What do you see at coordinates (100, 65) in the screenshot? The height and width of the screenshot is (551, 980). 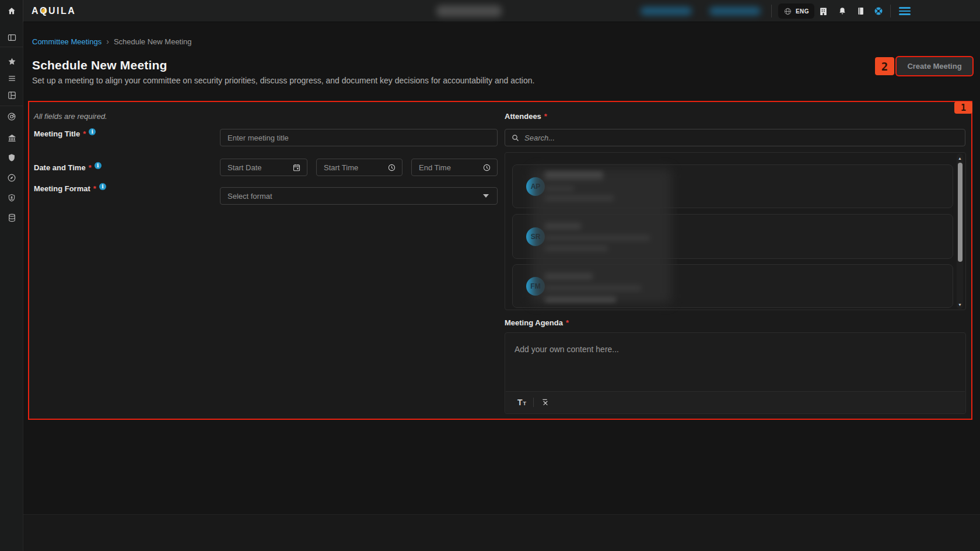 I see `page-title: Schedule New Meeting` at bounding box center [100, 65].